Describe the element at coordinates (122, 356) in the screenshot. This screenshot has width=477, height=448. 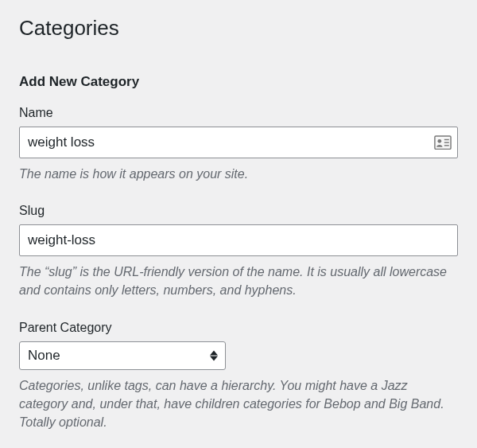
I see `parent-category-select: None` at that location.